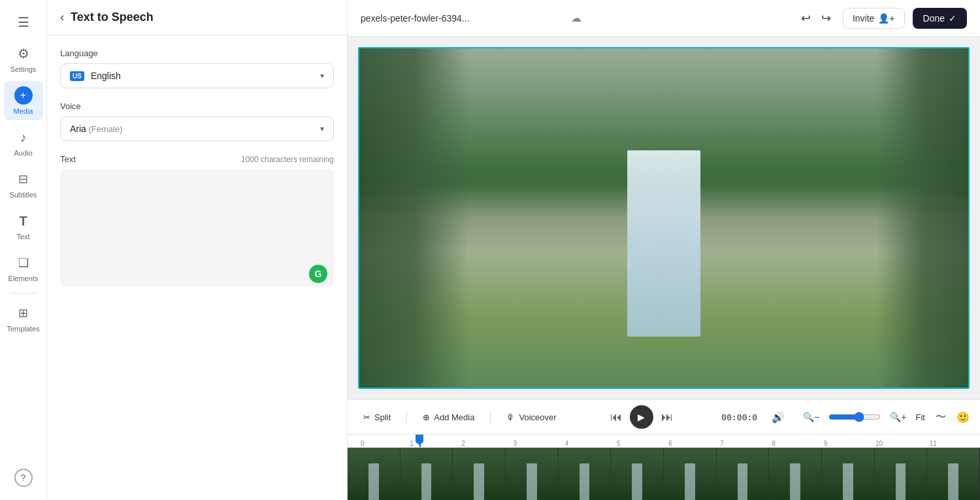 This screenshot has width=980, height=500. What do you see at coordinates (826, 18) in the screenshot?
I see `redo-button: ↪` at bounding box center [826, 18].